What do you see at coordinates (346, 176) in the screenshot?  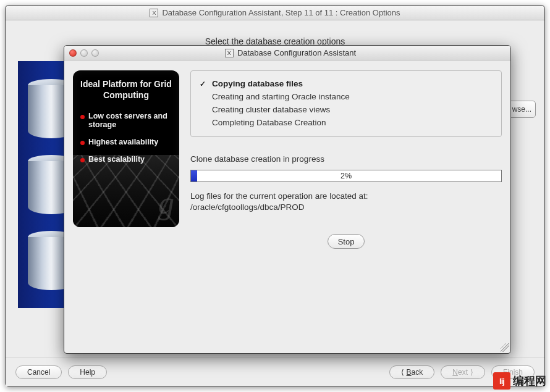 I see `progress-bar: 2%` at bounding box center [346, 176].